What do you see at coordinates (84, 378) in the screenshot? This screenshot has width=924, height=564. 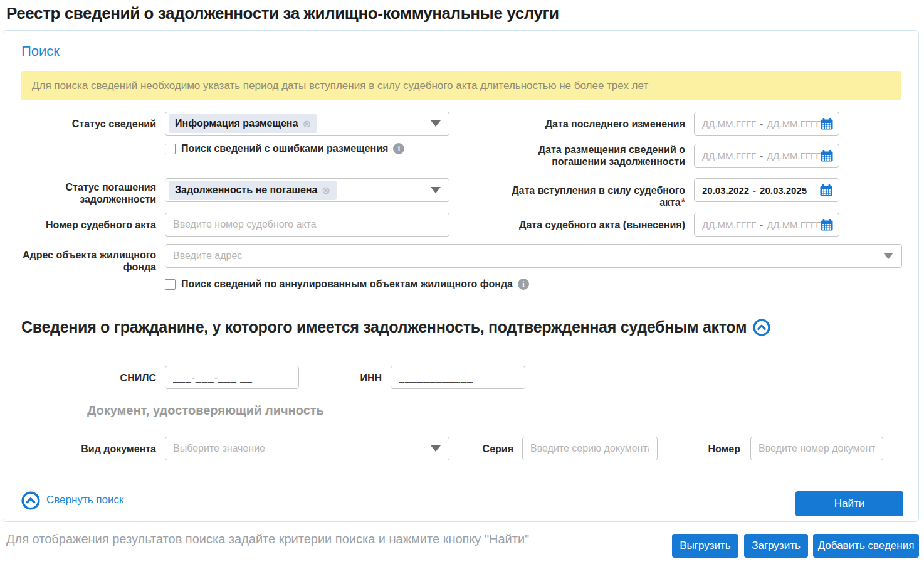 I see `snils-label: СНИЛС` at bounding box center [84, 378].